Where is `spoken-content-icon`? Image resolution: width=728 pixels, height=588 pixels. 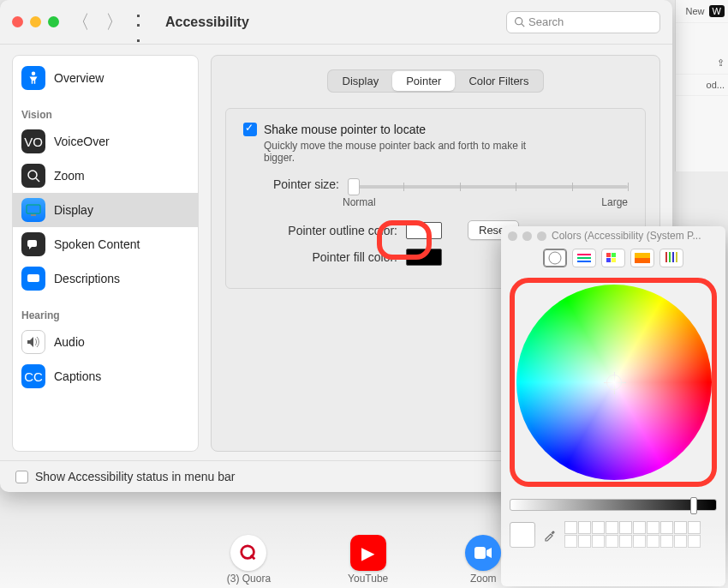
spoken-content-icon is located at coordinates (33, 244).